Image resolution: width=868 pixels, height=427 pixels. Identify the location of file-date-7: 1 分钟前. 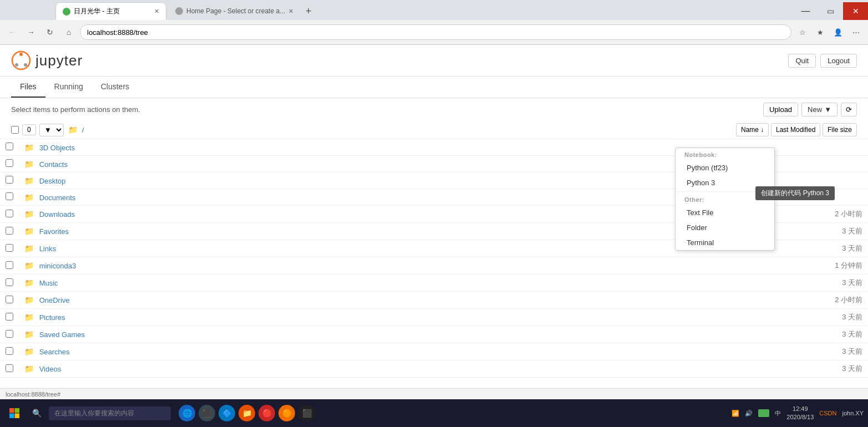
(719, 266).